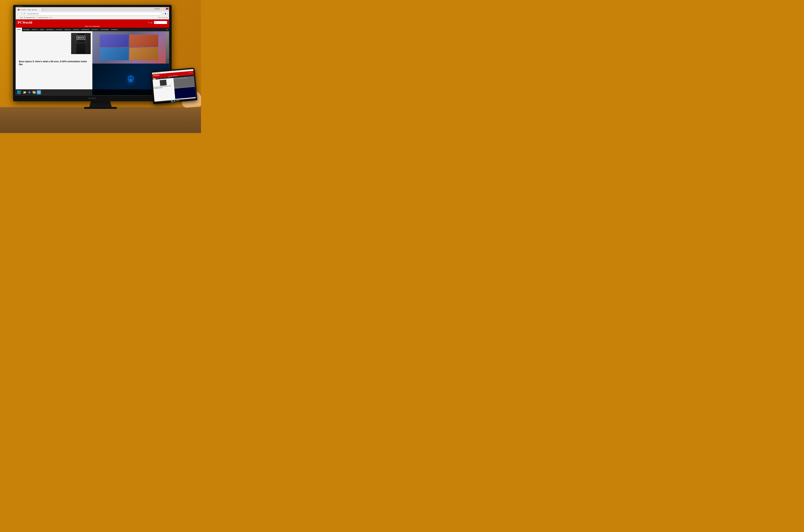 This screenshot has height=532, width=804. What do you see at coordinates (18, 18) in the screenshot?
I see `apps-grid-icon: ⋮⋮` at bounding box center [18, 18].